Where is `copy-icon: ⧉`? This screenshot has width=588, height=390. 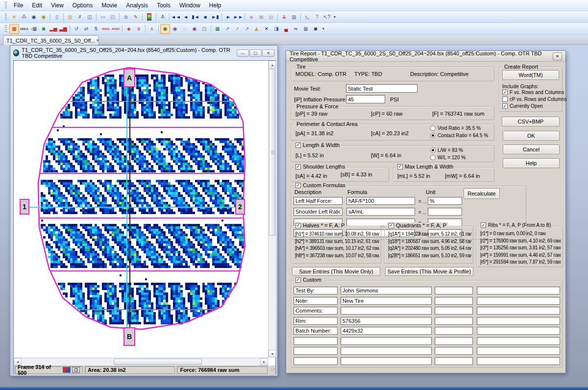 copy-icon: ⧉ is located at coordinates (126, 17).